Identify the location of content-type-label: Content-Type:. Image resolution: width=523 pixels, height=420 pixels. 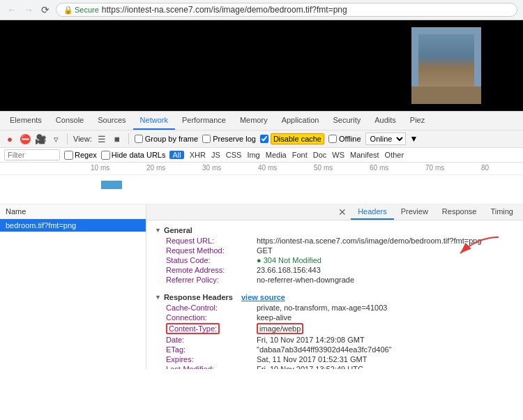
(211, 329).